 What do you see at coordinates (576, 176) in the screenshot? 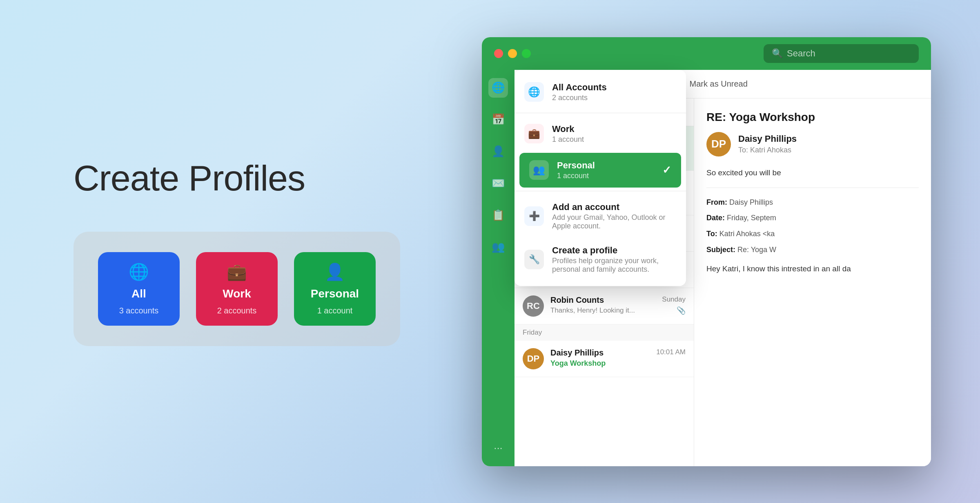
I see `personal-sub: 1 account` at bounding box center [576, 176].